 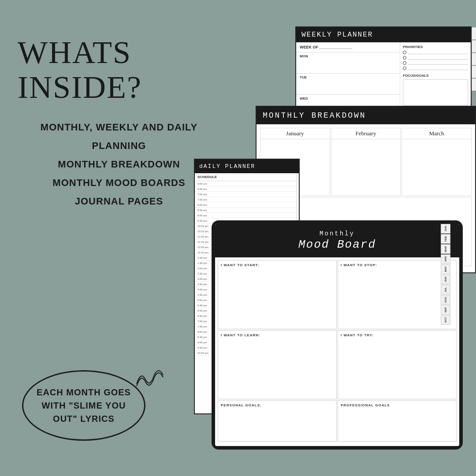 I want to click on time-slot-800am: 8:00 am, so click(x=245, y=205).